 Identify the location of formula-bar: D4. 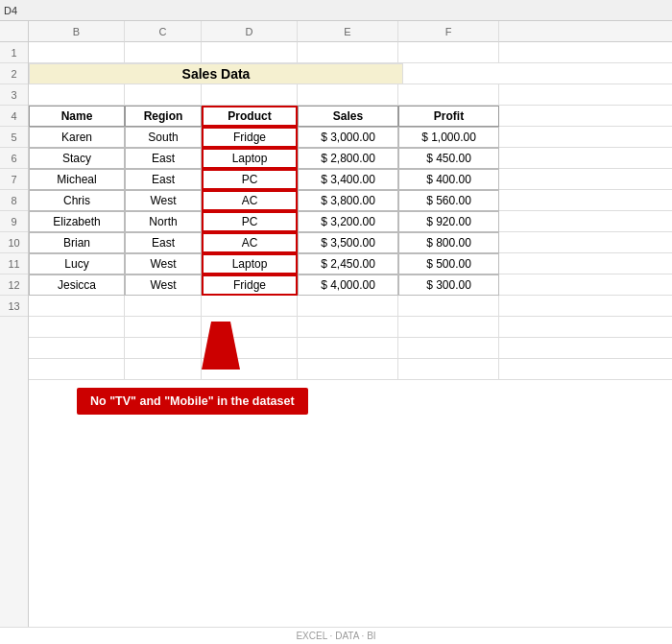
(336, 11).